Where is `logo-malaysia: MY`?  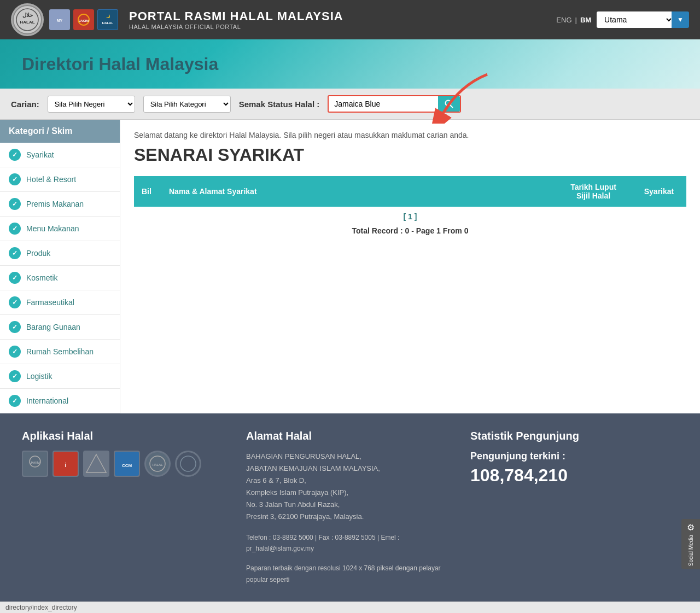 logo-malaysia: MY is located at coordinates (60, 20).